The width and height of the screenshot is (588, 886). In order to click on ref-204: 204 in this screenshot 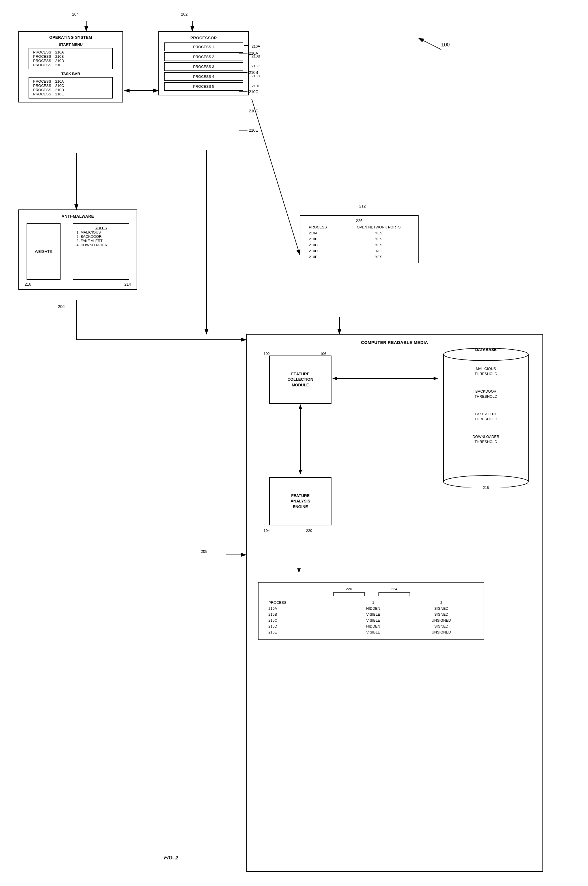, I will do `click(75, 14)`.